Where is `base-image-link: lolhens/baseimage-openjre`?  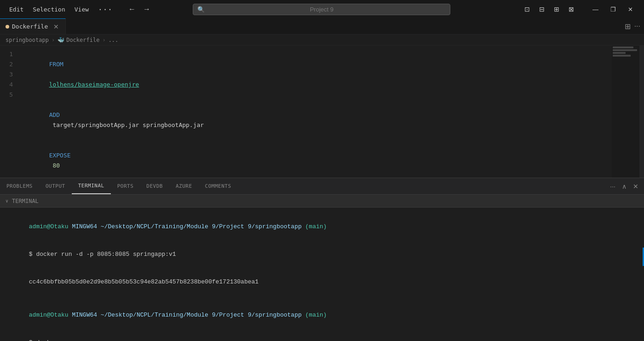 base-image-link: lolhens/baseimage-openjre is located at coordinates (94, 85).